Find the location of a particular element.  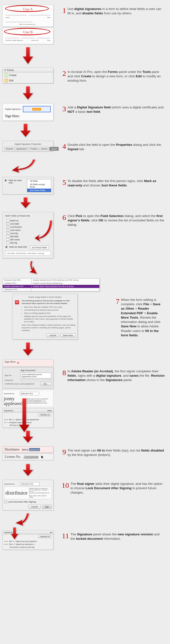

field-check-label: dist-date is located at coordinates (14, 236).